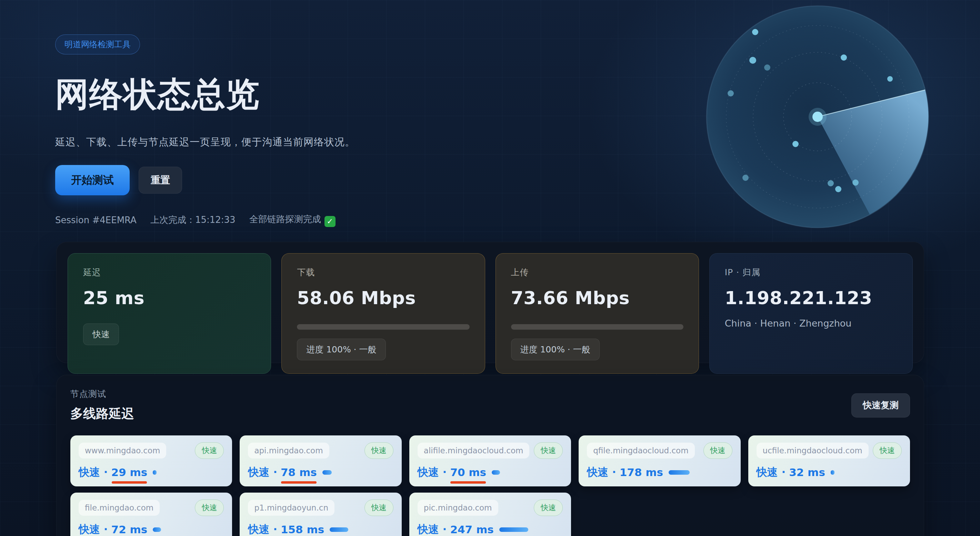 The height and width of the screenshot is (536, 980). Describe the element at coordinates (490, 529) in the screenshot. I see `node-latency-row: 快速 · 247 ms` at that location.